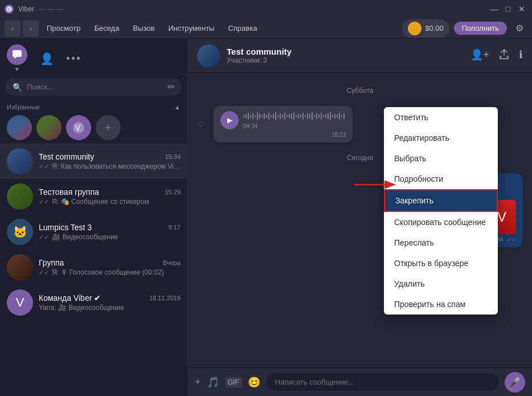 The image size is (532, 396). What do you see at coordinates (415, 28) in the screenshot?
I see `coin-icon` at bounding box center [415, 28].